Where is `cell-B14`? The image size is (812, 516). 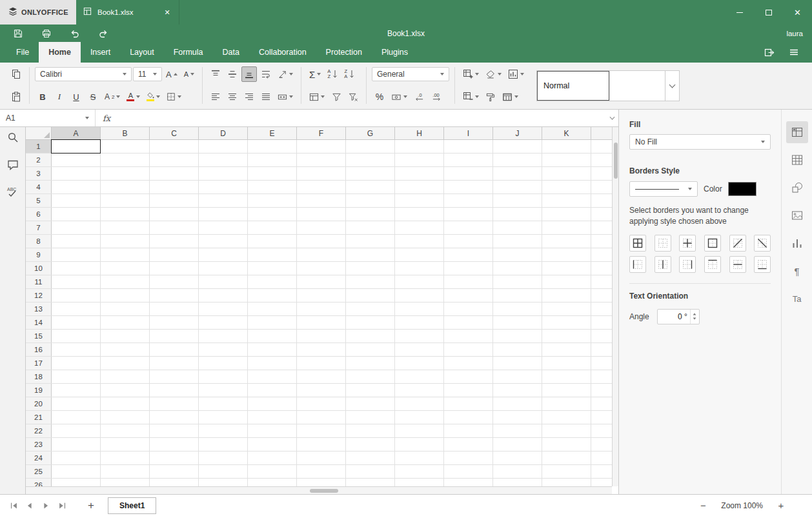
cell-B14 is located at coordinates (125, 322).